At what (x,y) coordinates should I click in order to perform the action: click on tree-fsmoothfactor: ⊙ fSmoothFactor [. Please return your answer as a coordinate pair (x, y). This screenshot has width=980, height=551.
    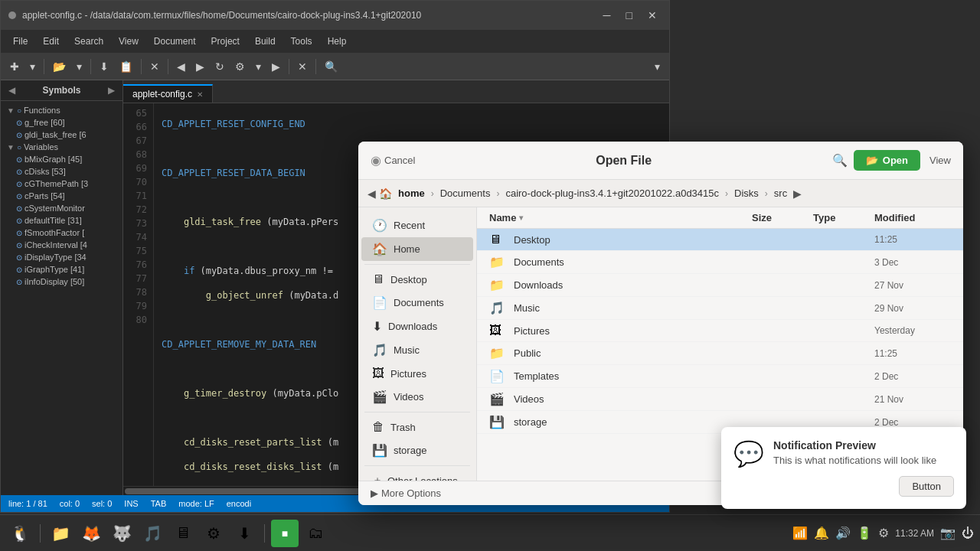
    Looking at the image, I should click on (61, 233).